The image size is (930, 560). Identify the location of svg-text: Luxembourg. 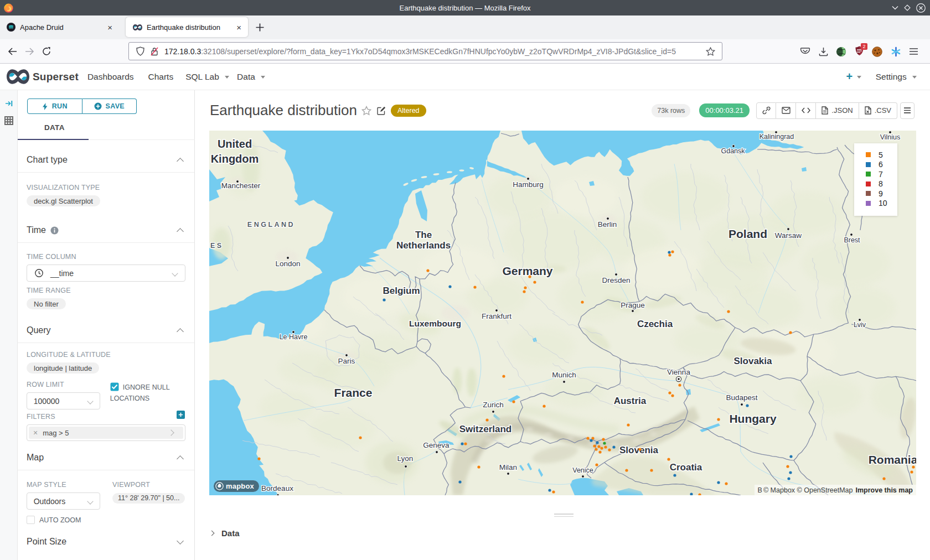
(435, 323).